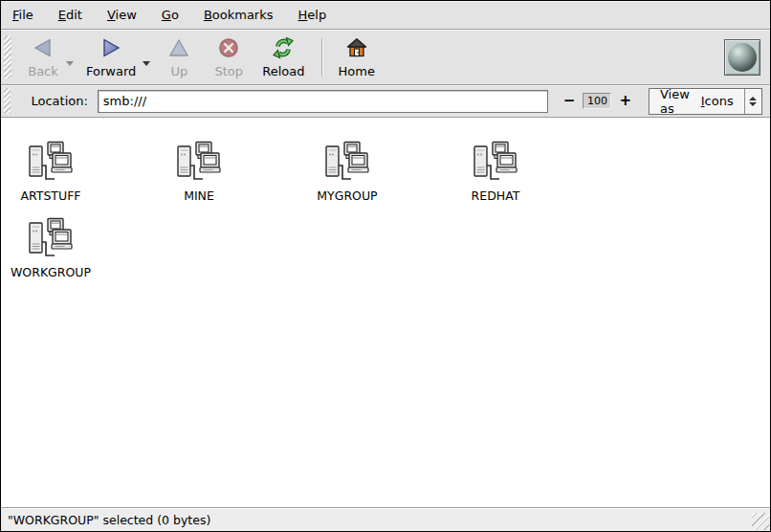 The width and height of the screenshot is (771, 532). What do you see at coordinates (239, 15) in the screenshot?
I see `menu-bookmarks: Bookmarks` at bounding box center [239, 15].